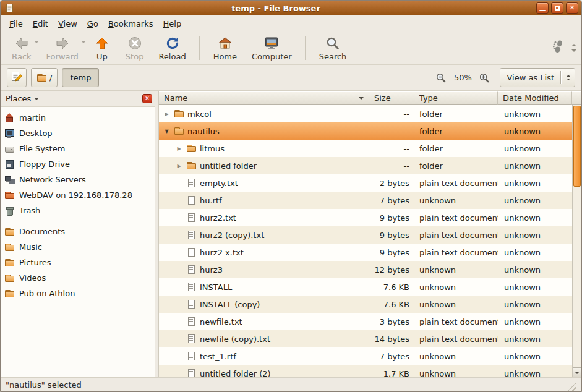 The height and width of the screenshot is (392, 582). Describe the element at coordinates (221, 322) in the screenshot. I see `file-name: newfile.txt` at that location.